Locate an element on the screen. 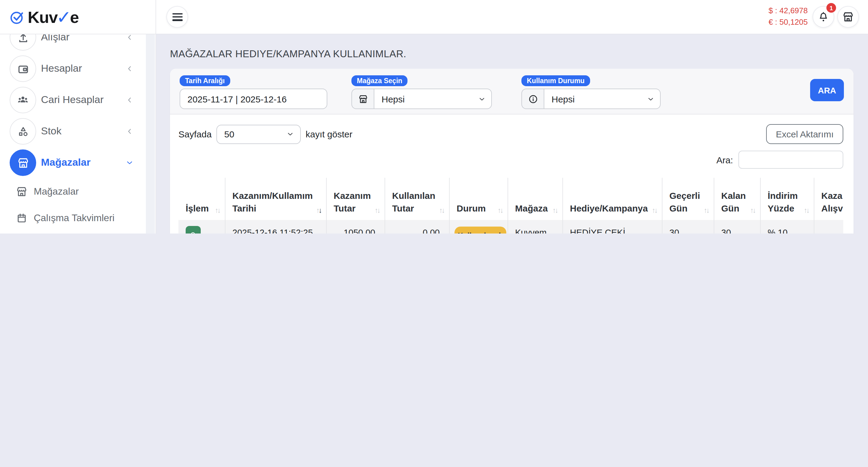 The width and height of the screenshot is (868, 467). data-table-wrapper: İşlem↑↓ Kazanım/Kullamım Tarihi↑↓ Kazanı… is located at coordinates (511, 206).